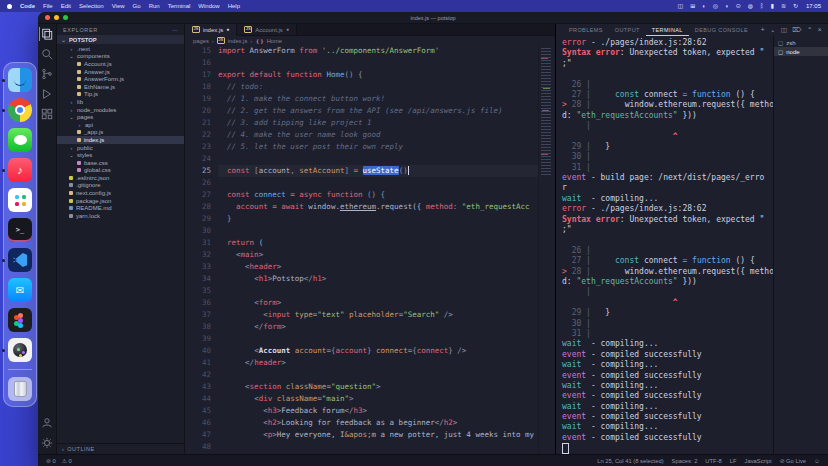 This screenshot has height=466, width=828. Describe the element at coordinates (378, 243) in the screenshot. I see `code-line: return (` at that location.